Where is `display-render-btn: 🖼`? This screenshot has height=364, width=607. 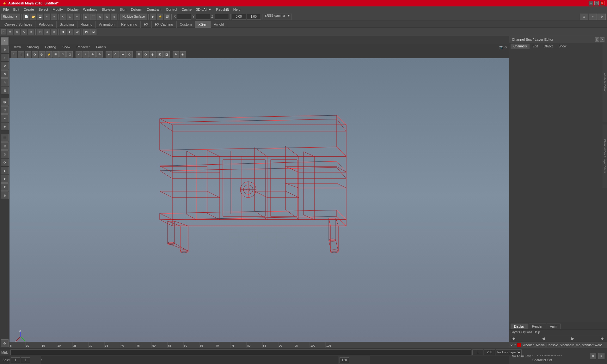 display-render-btn: 🖼 is located at coordinates (167, 17).